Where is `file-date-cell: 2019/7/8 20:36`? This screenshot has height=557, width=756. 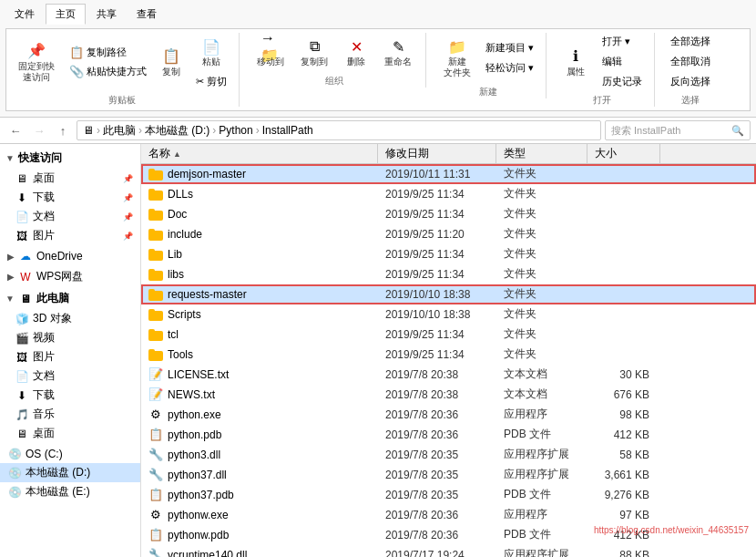
file-date-cell: 2019/7/8 20:36 is located at coordinates (437, 415).